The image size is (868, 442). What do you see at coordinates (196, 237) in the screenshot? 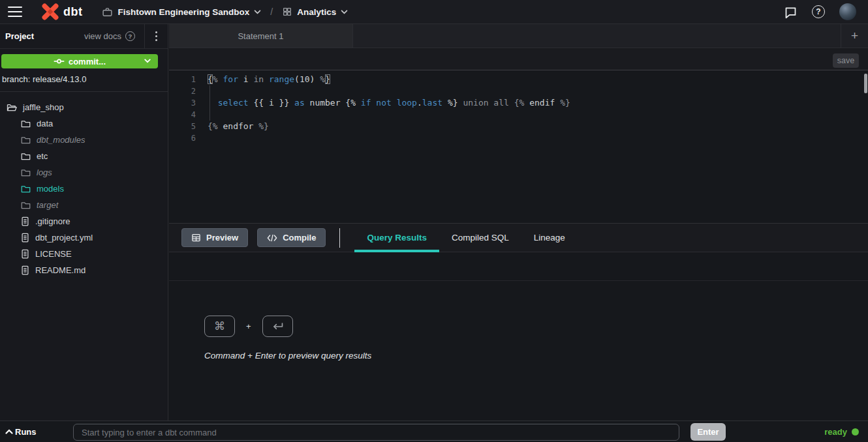
I see `table-icon` at bounding box center [196, 237].